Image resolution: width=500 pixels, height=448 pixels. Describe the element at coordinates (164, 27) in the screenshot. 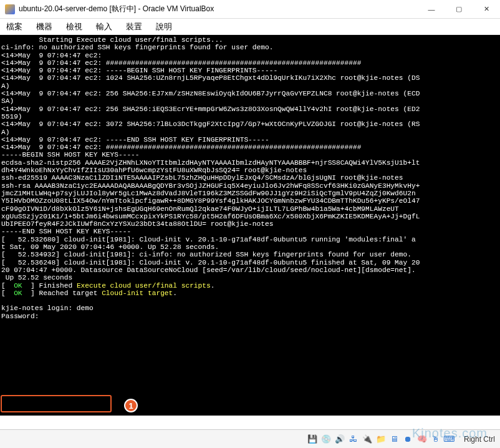

I see `menu-help: 說明` at that location.